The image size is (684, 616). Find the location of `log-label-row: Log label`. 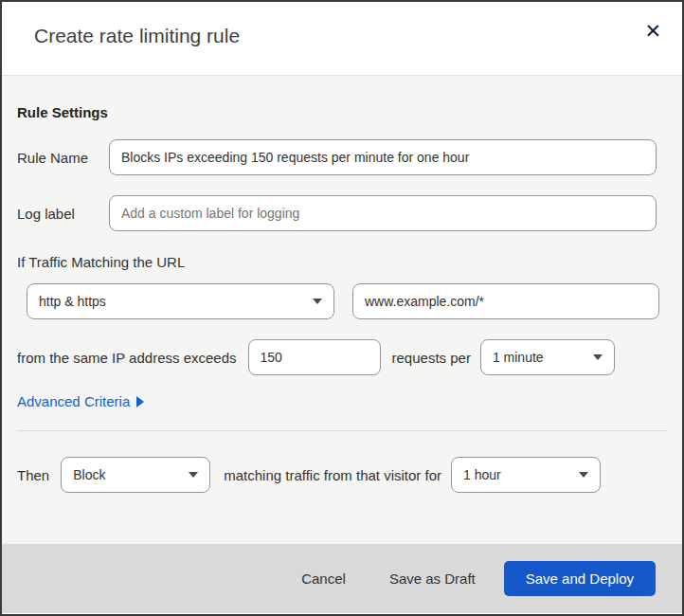

log-label-row: Log label is located at coordinates (342, 213).